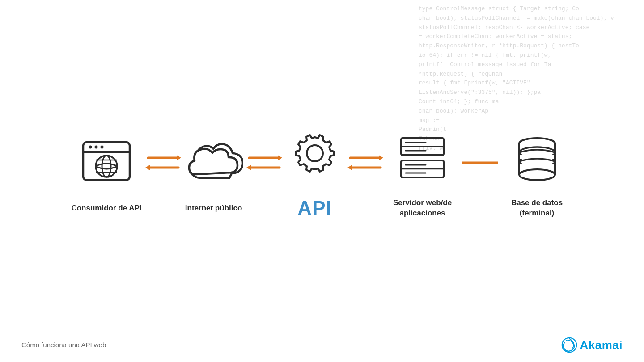  What do you see at coordinates (592, 345) in the screenshot?
I see `akamai-logo: Akamai` at bounding box center [592, 345].